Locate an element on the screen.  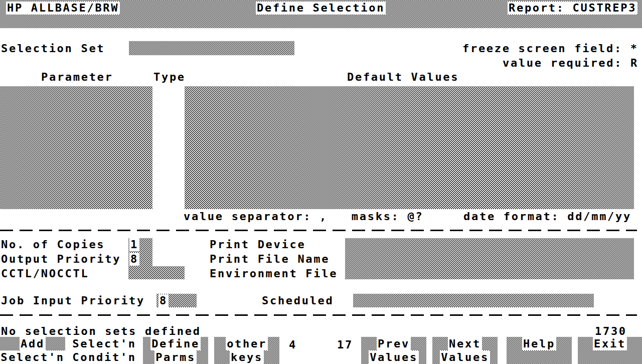
report-label: Report: CUSTREP3 is located at coordinates (573, 8).